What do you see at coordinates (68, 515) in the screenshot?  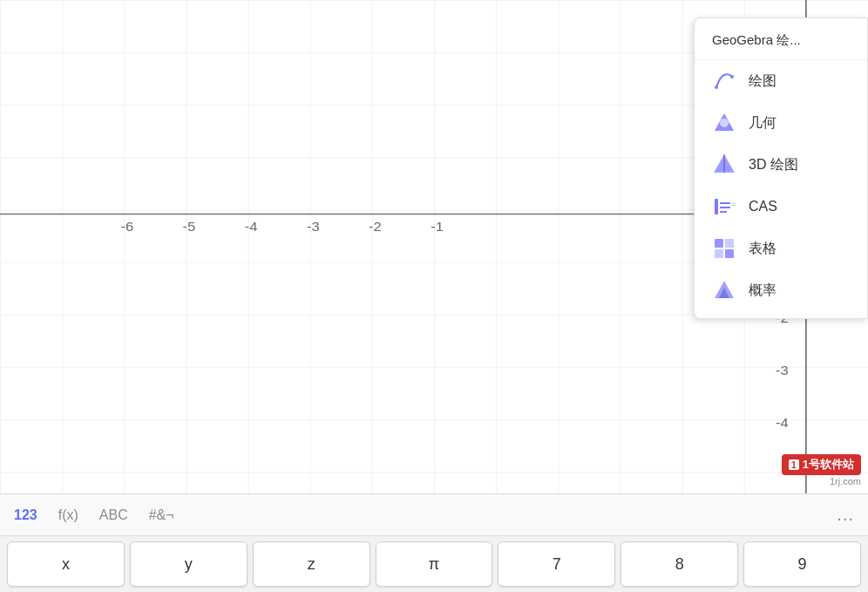 I see `tab-fx: f(x)` at bounding box center [68, 515].